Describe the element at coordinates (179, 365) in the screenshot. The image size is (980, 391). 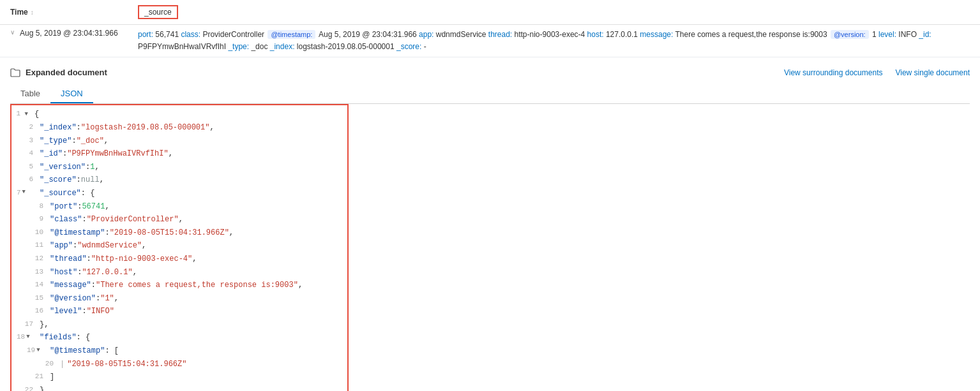
I see `json-line-20: 20 | "2019-08-05T15:04:31.966Z"` at that location.